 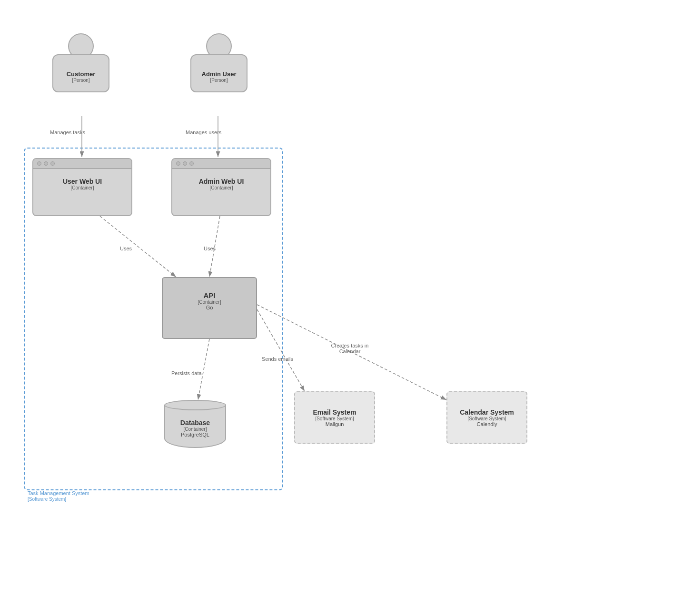 I want to click on customer-body: Customer [Person], so click(x=81, y=73).